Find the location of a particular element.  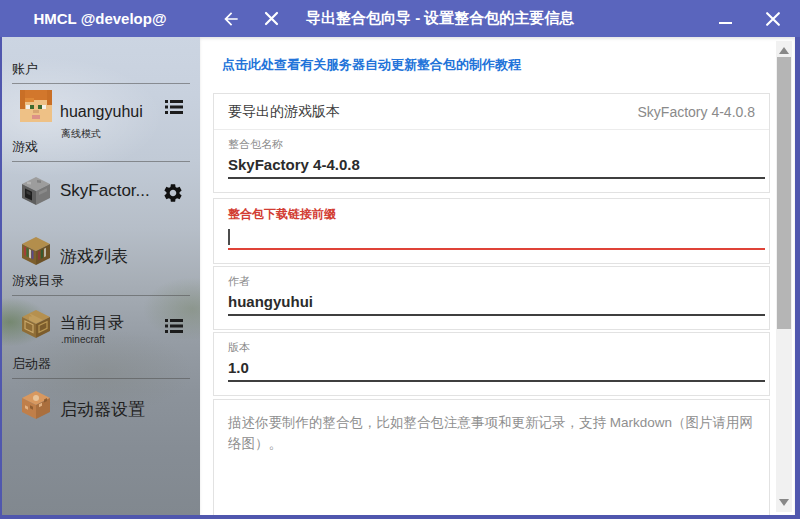

minimize-button is located at coordinates (725, 19).